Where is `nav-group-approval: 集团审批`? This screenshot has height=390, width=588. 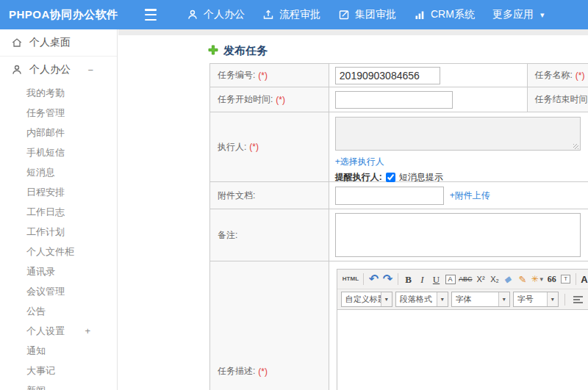
nav-group-approval: 集团审批 is located at coordinates (368, 15).